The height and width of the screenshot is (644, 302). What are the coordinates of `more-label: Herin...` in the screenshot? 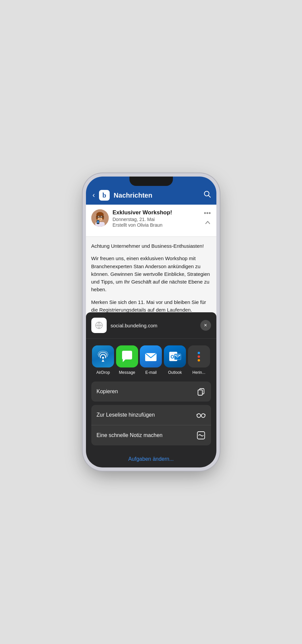 It's located at (199, 372).